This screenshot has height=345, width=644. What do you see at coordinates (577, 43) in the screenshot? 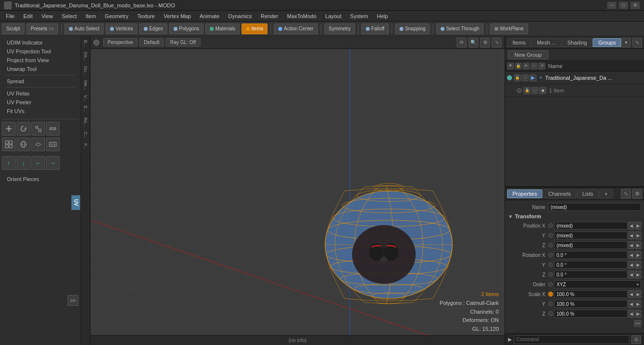
I see `tab-shading: Shading` at bounding box center [577, 43].